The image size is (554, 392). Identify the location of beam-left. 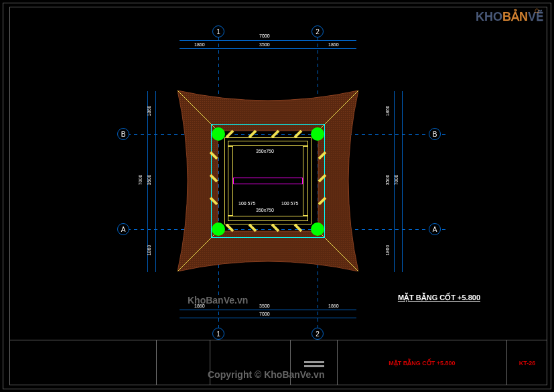
(230, 181).